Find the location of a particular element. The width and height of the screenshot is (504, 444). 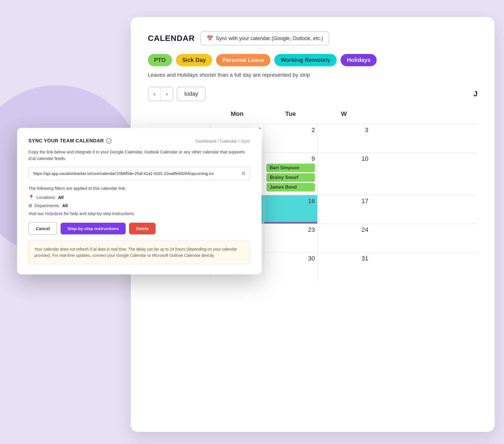

departments-icon: ⊞ is located at coordinates (30, 206).